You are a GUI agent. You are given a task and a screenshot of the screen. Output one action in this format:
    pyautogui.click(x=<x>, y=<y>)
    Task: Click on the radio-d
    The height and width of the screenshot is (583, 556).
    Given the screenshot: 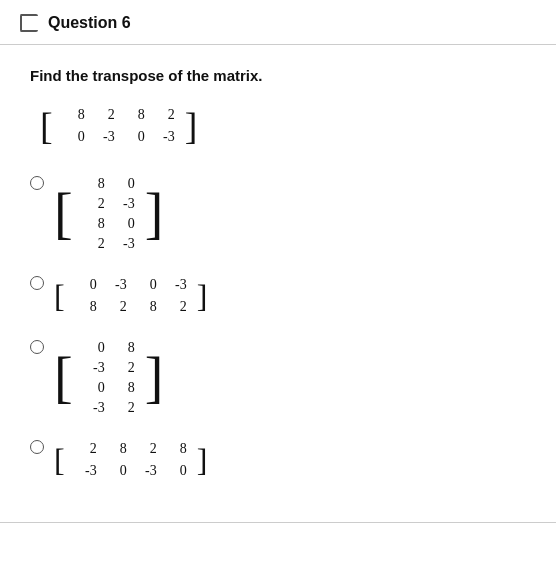 What is the action you would take?
    pyautogui.click(x=37, y=447)
    